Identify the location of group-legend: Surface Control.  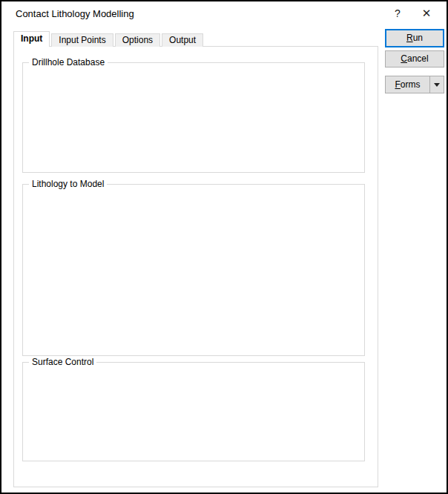
(62, 362).